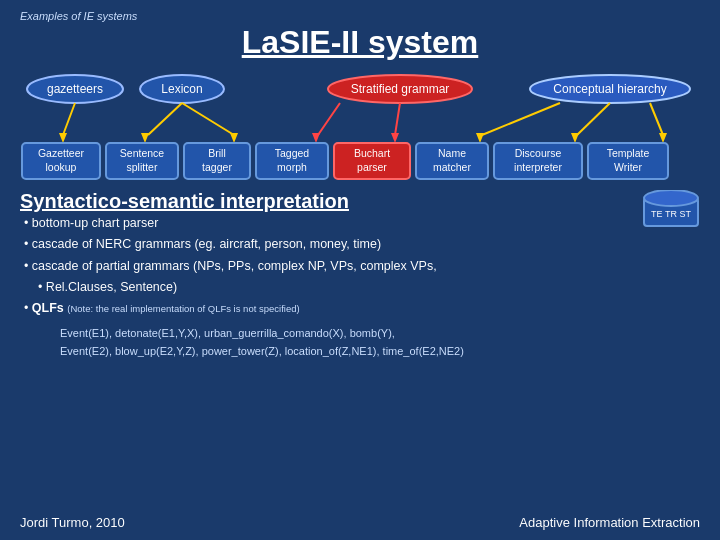 This screenshot has height=540, width=720. What do you see at coordinates (184, 201) in the screenshot?
I see `synta-title: Syntactico-semantic interpretation` at bounding box center [184, 201].